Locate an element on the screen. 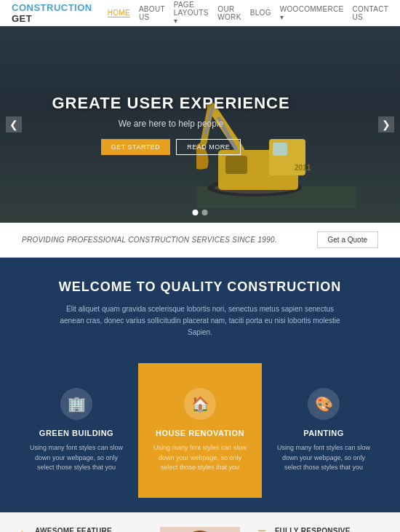 The height and width of the screenshot is (532, 400). hero-prev-arrow: ❮ is located at coordinates (14, 124).